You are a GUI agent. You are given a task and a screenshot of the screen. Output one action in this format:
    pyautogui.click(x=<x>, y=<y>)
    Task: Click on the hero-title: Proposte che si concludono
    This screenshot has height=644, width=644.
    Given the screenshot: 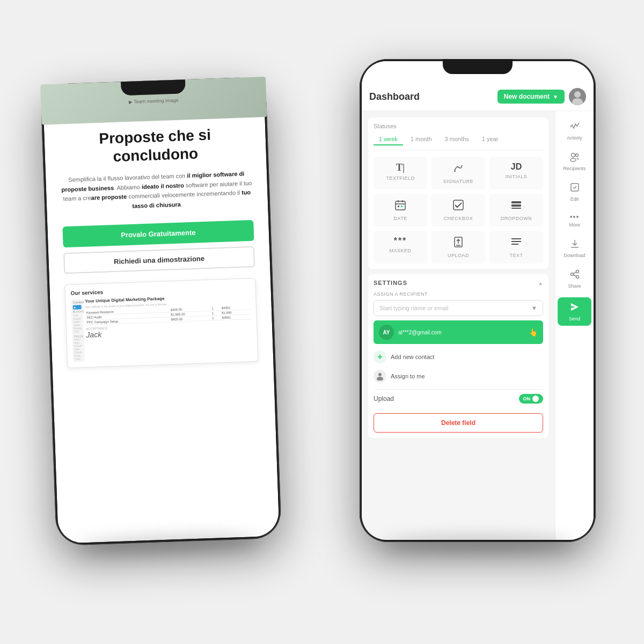 What is the action you would take?
    pyautogui.click(x=155, y=146)
    